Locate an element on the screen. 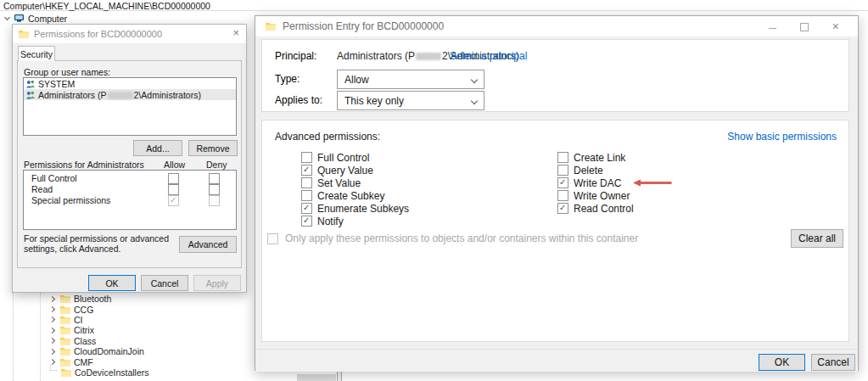 This screenshot has height=381, width=868. only-apply-checkbox is located at coordinates (273, 239).